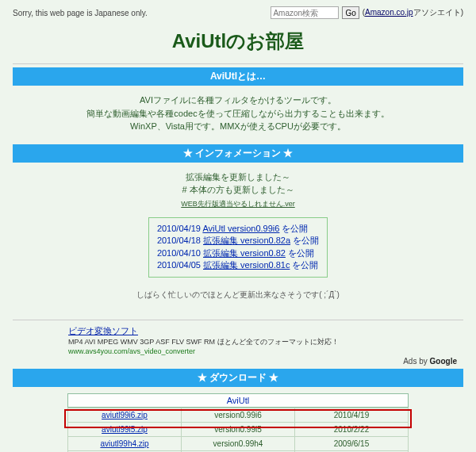 The width and height of the screenshot is (476, 452). Describe the element at coordinates (351, 13) in the screenshot. I see `search-go-button: Go` at that location.